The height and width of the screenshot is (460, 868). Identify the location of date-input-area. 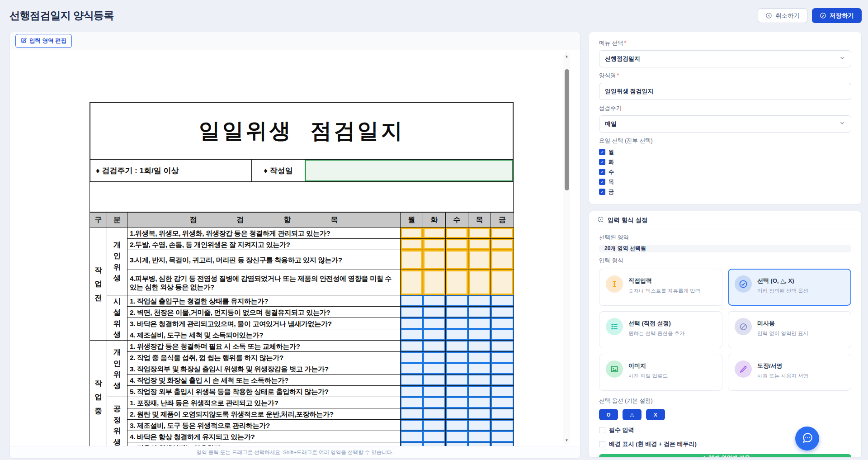
(409, 171).